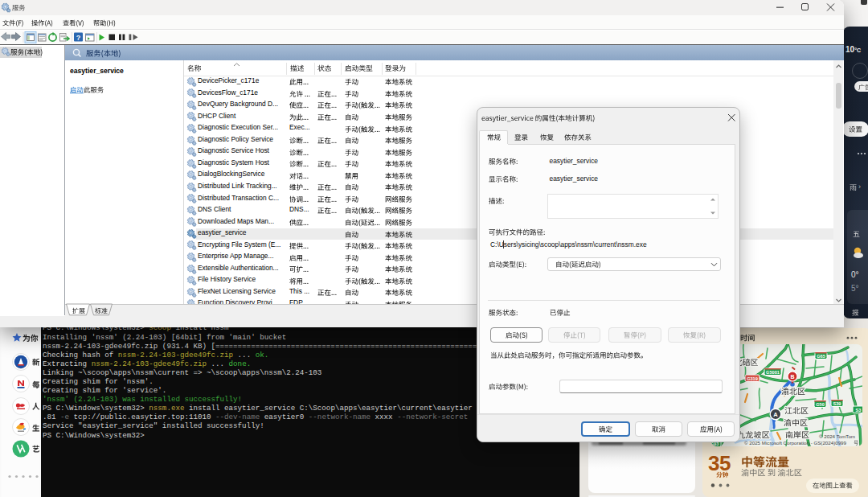 This screenshot has height=497, width=868. I want to click on svg-text: B, so click(792, 376).